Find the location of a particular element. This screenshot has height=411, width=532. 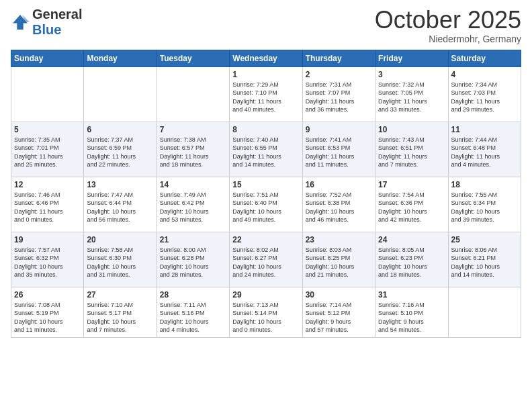

calendar-cell: 18Sunrise: 7:55 AM Sunset: 6:34 PM Dayli… is located at coordinates (484, 204).